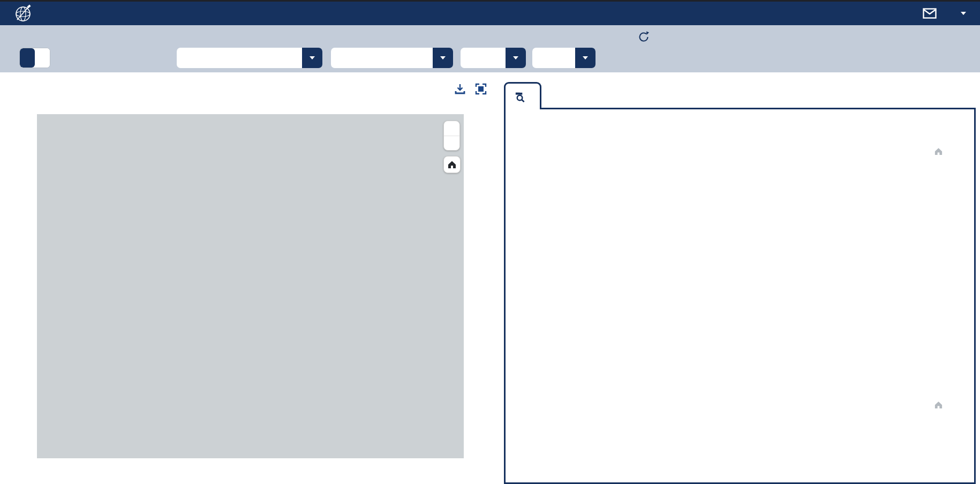 Image resolution: width=980 pixels, height=484 pixels. I want to click on refresh-icon, so click(644, 37).